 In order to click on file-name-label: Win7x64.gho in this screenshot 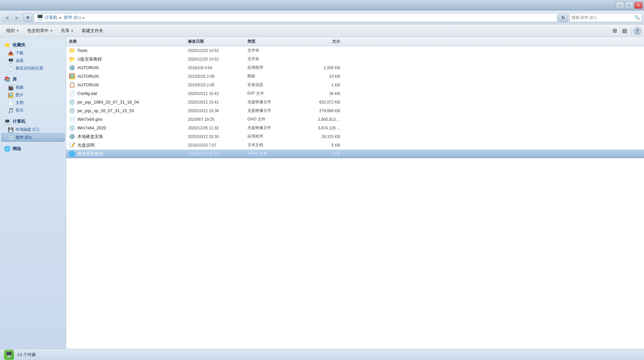, I will do `click(90, 119)`.